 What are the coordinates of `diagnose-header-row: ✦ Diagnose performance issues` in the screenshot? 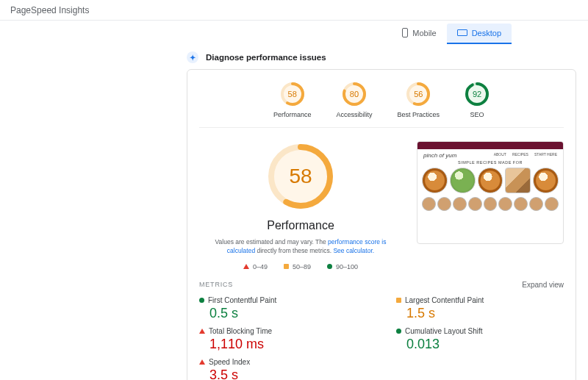 It's located at (379, 57).